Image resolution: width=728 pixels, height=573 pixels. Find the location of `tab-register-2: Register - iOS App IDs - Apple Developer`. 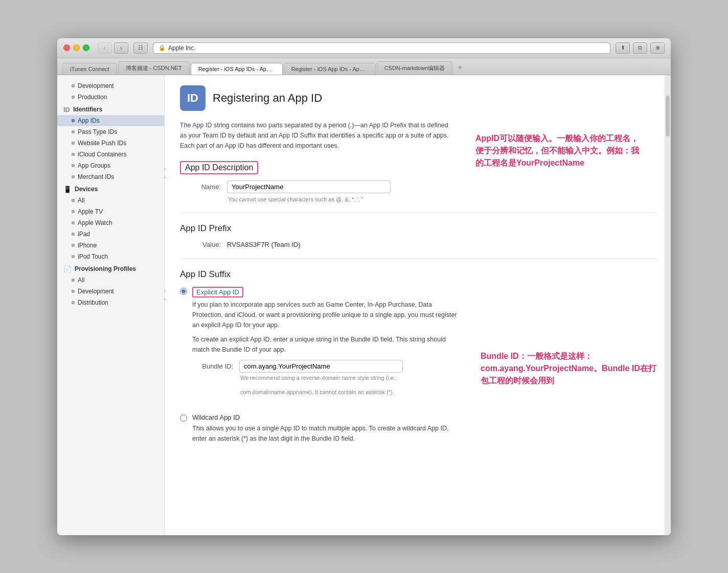

tab-register-2: Register - iOS App IDs - Apple Developer is located at coordinates (330, 68).